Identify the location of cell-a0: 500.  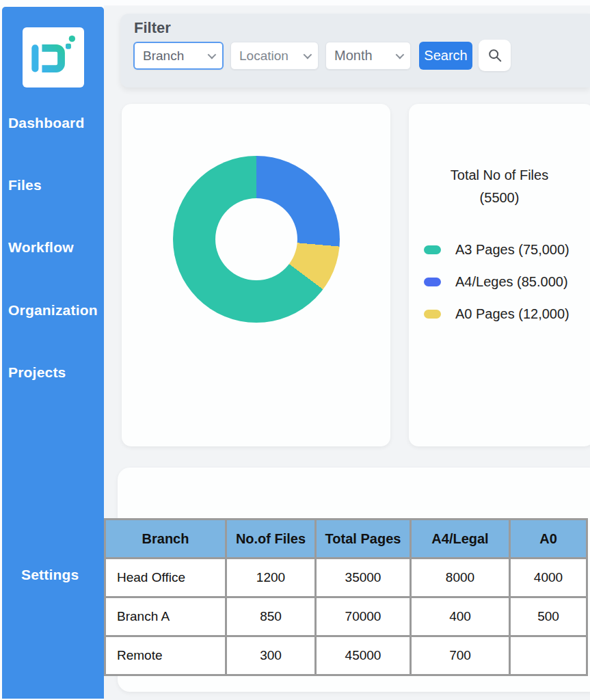
(548, 617).